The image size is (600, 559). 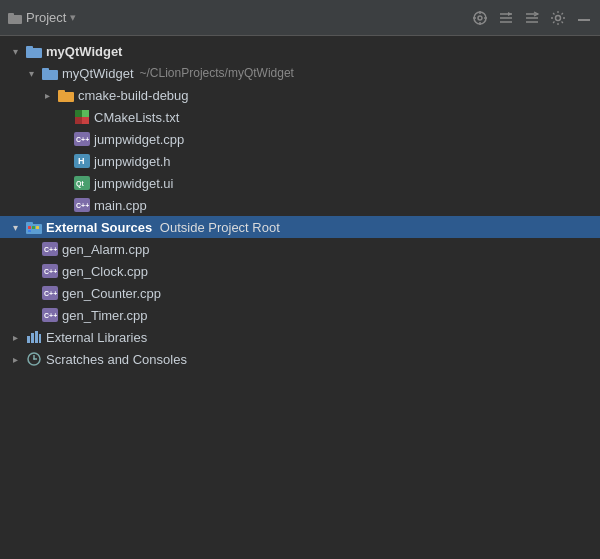 I want to click on jumpwidget-cpp-label: jumpwidget.cpp, so click(x=139, y=140).